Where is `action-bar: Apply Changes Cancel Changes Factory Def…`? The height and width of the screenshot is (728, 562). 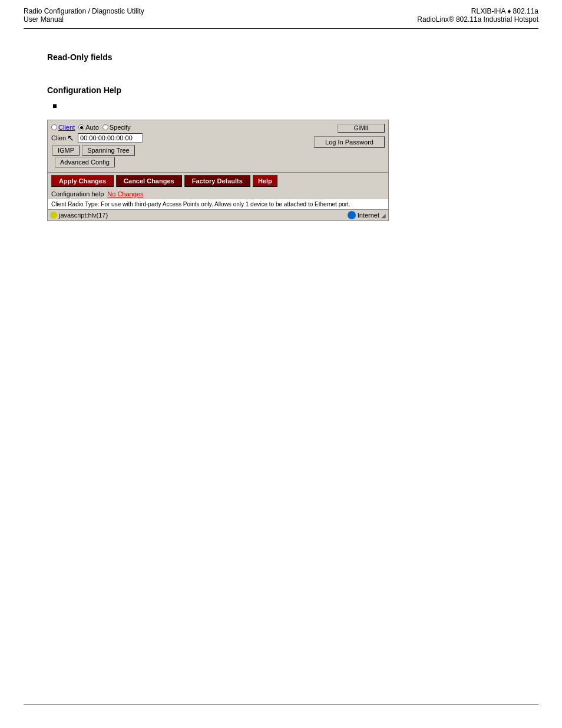 action-bar: Apply Changes Cancel Changes Factory Def… is located at coordinates (218, 180).